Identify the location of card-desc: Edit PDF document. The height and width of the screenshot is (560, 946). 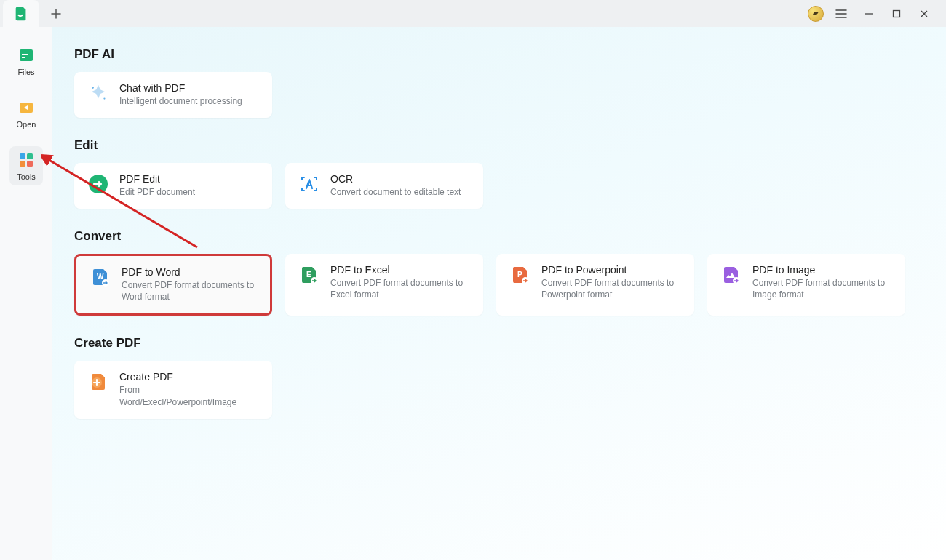
(157, 192).